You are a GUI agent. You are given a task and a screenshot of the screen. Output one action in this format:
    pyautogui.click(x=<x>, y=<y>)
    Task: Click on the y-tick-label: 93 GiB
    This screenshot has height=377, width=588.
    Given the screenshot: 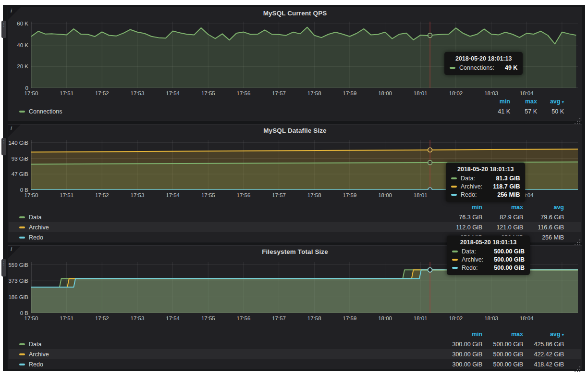 What is the action you would take?
    pyautogui.click(x=18, y=159)
    